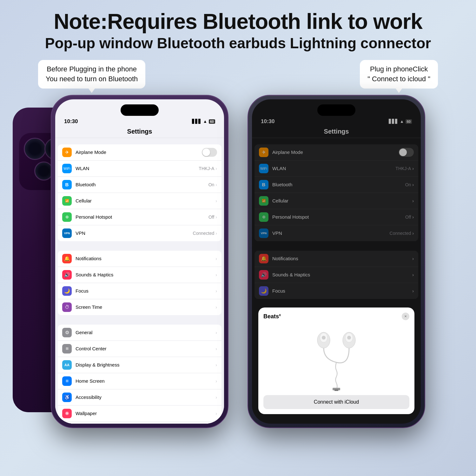 This screenshot has height=476, width=476. Describe the element at coordinates (216, 259) in the screenshot. I see `notifications-chevron-left: ›` at that location.